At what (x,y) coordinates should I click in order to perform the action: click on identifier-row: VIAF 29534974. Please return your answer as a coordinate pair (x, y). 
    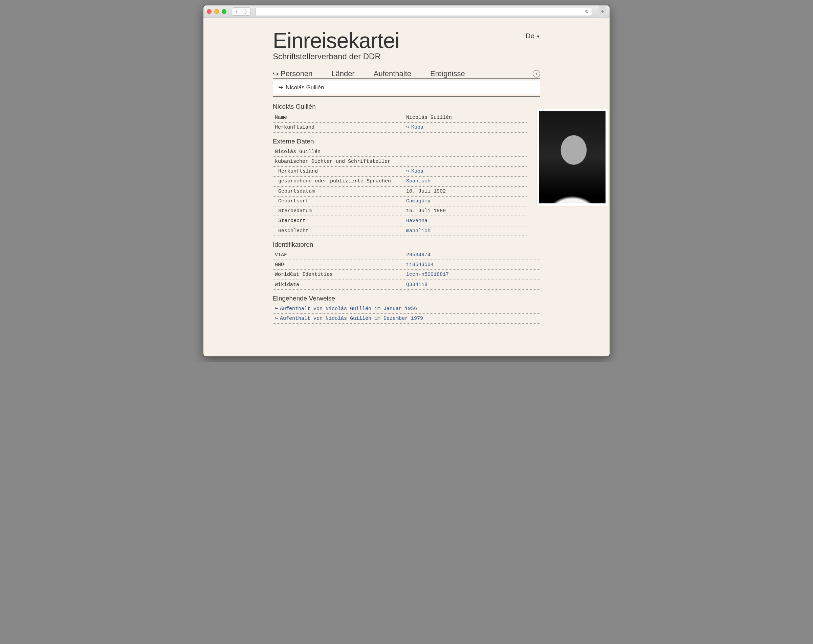
    Looking at the image, I should click on (406, 255).